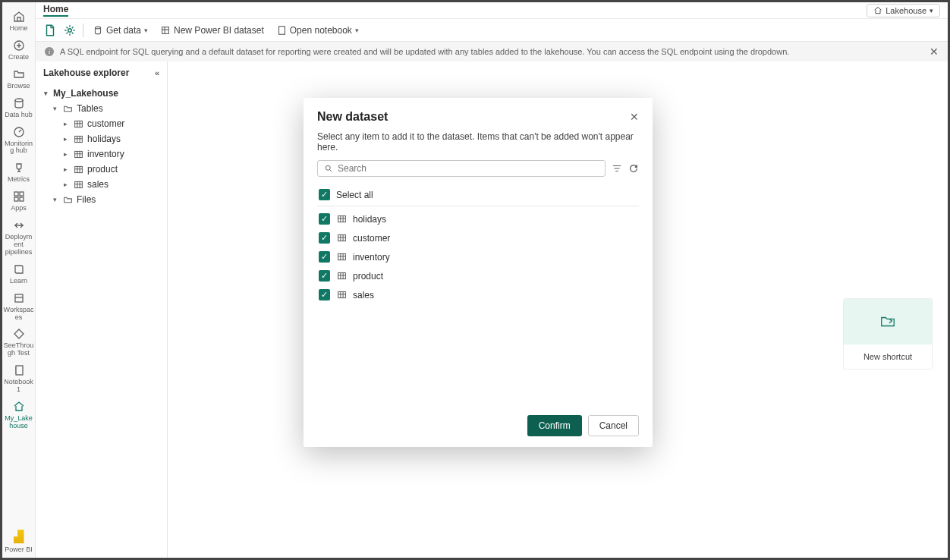  What do you see at coordinates (478, 219) in the screenshot?
I see `modal-item-row: ✓holidays` at bounding box center [478, 219].